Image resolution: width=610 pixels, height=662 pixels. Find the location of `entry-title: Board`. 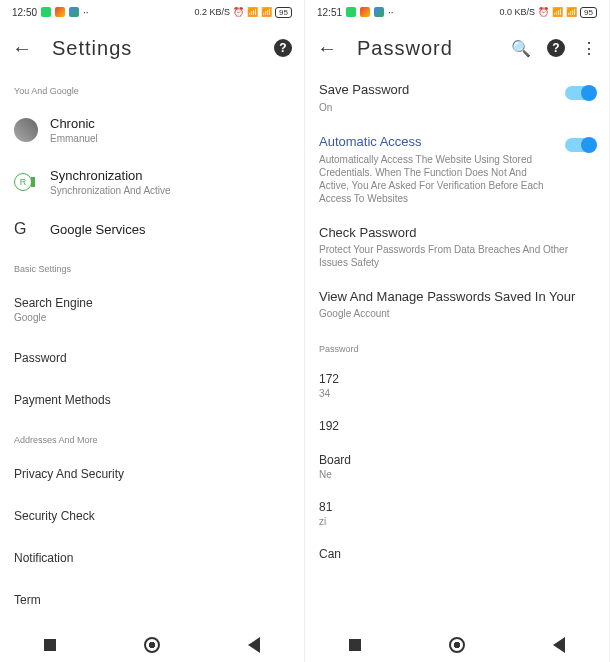

entry-title: Board is located at coordinates (457, 460).